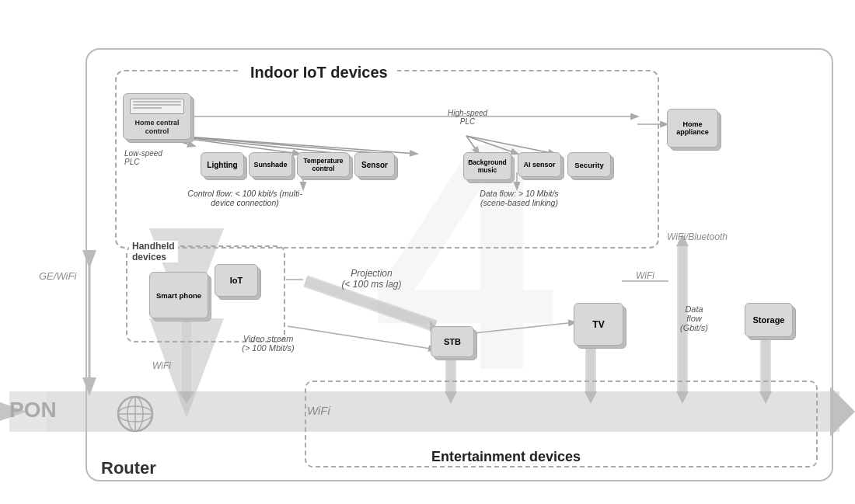 The width and height of the screenshot is (855, 504). Describe the element at coordinates (323, 165) in the screenshot. I see `temperature-box: Temperature control` at that location.